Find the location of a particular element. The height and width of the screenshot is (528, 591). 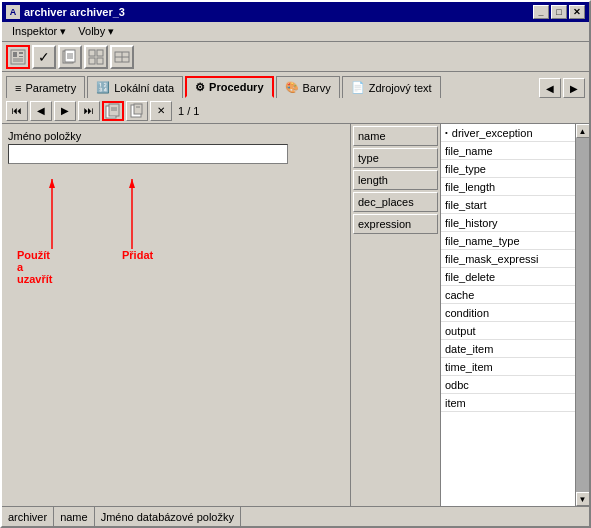

tool-grid2 is located at coordinates (122, 57).